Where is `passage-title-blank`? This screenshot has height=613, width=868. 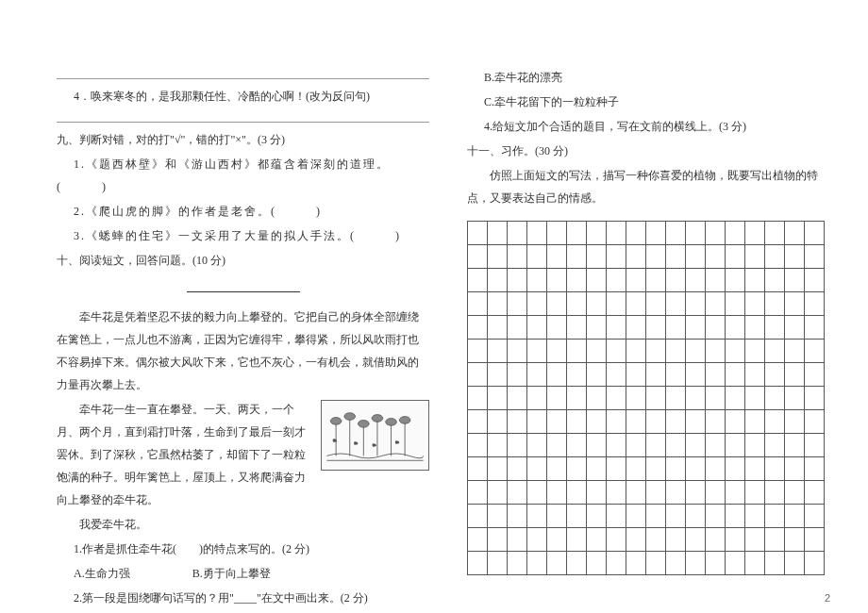 passage-title-blank is located at coordinates (243, 289).